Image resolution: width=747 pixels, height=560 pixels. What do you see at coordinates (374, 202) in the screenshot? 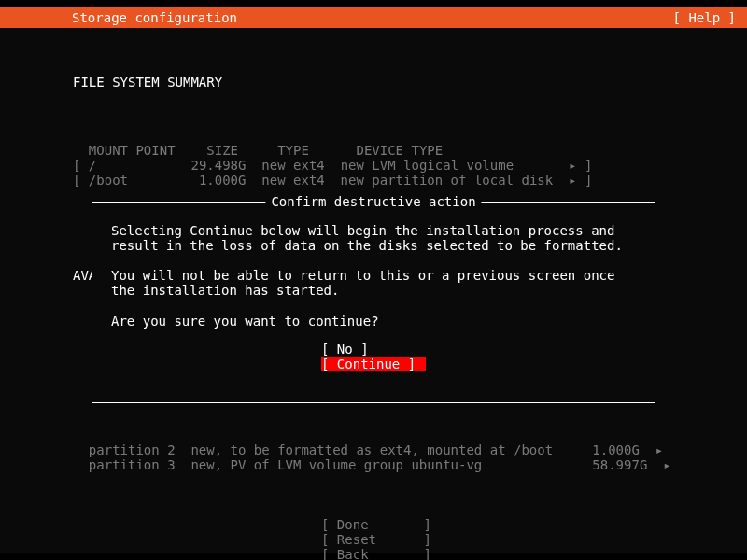
I see `dialog-title: Confirm destructive action` at bounding box center [374, 202].